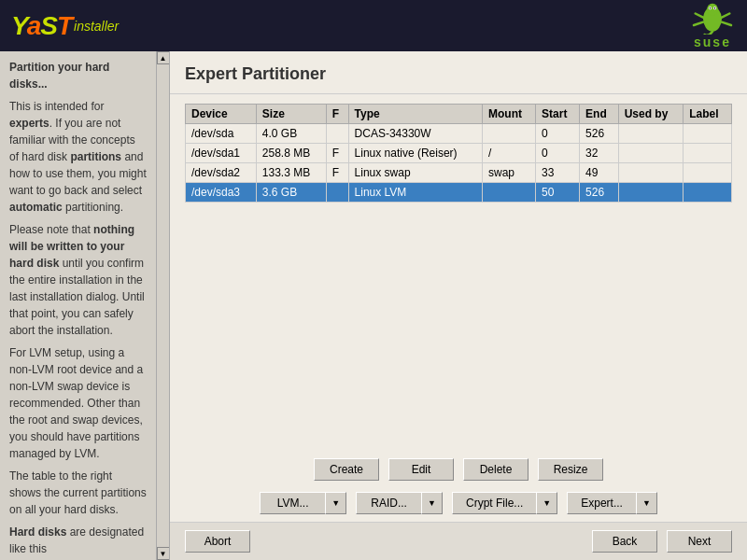 The height and width of the screenshot is (560, 747). What do you see at coordinates (218, 541) in the screenshot?
I see `abort-button: Abort` at bounding box center [218, 541].